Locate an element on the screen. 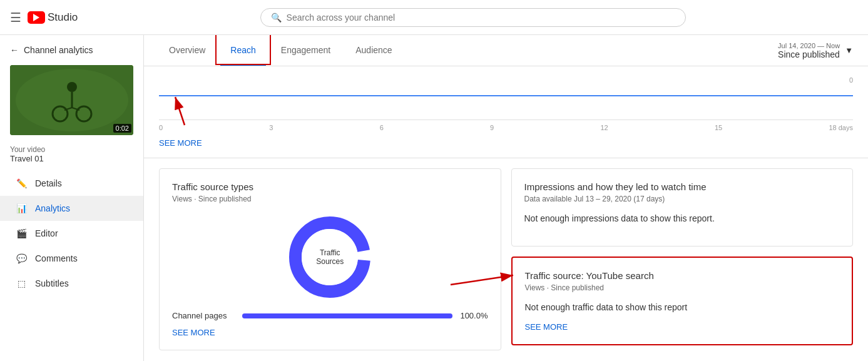  traffic-yt-search-card: Traffic source: YouTube search Views · S… is located at coordinates (682, 301).